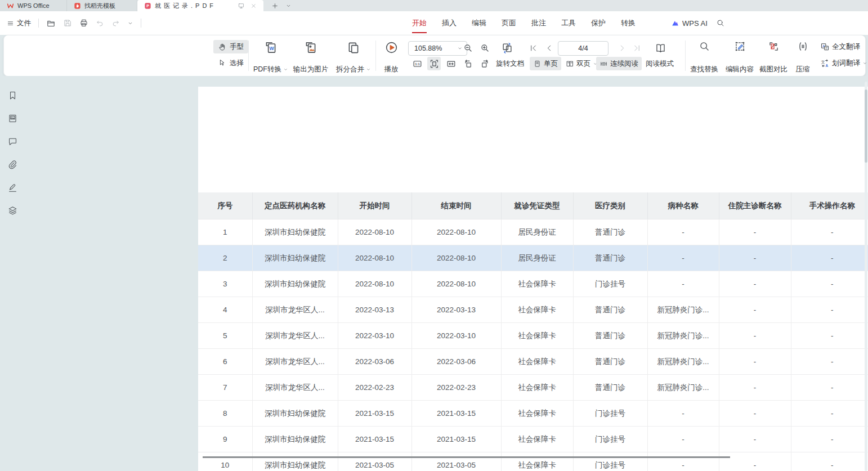 Image resolution: width=868 pixels, height=471 pixels. What do you see at coordinates (637, 48) in the screenshot?
I see `last-page-button` at bounding box center [637, 48].